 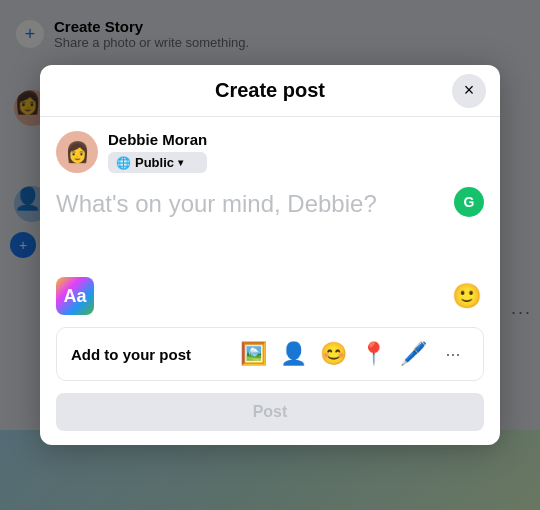 I want to click on emoji-button: 🙂, so click(x=467, y=296).